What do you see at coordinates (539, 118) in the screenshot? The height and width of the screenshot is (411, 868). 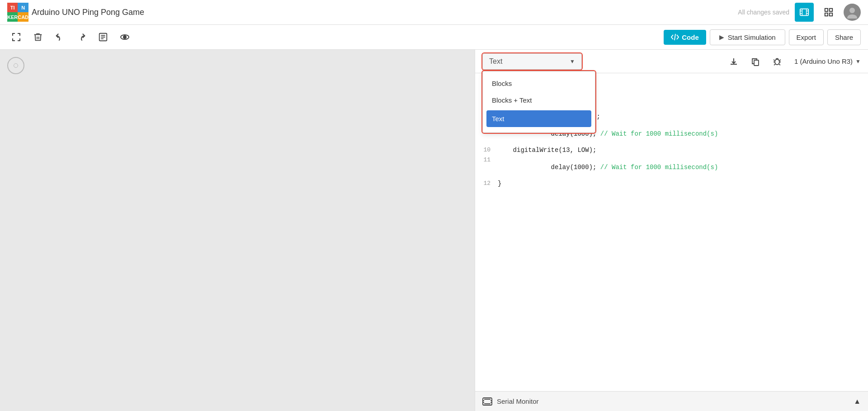 I see `dropdown-item-text: Text` at bounding box center [539, 118].